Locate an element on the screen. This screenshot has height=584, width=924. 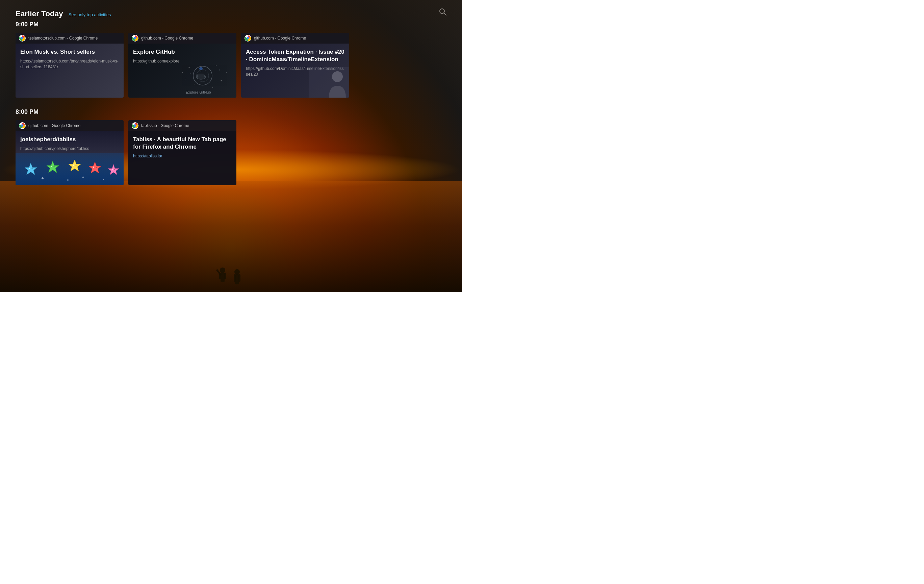
card-text-github-tabliss: joelshepherd/tabliss https://github.com/… is located at coordinates (69, 143).